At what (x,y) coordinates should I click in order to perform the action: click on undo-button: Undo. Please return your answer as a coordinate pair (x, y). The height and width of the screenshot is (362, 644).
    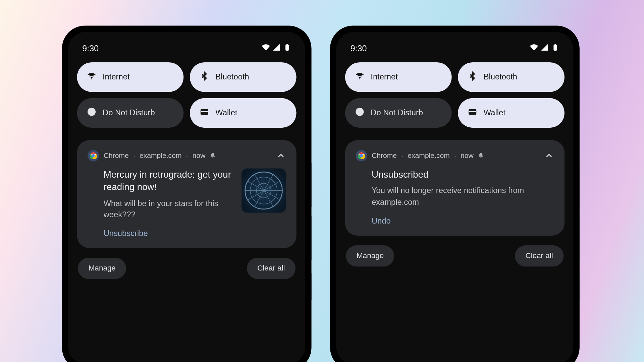
    Looking at the image, I should click on (455, 221).